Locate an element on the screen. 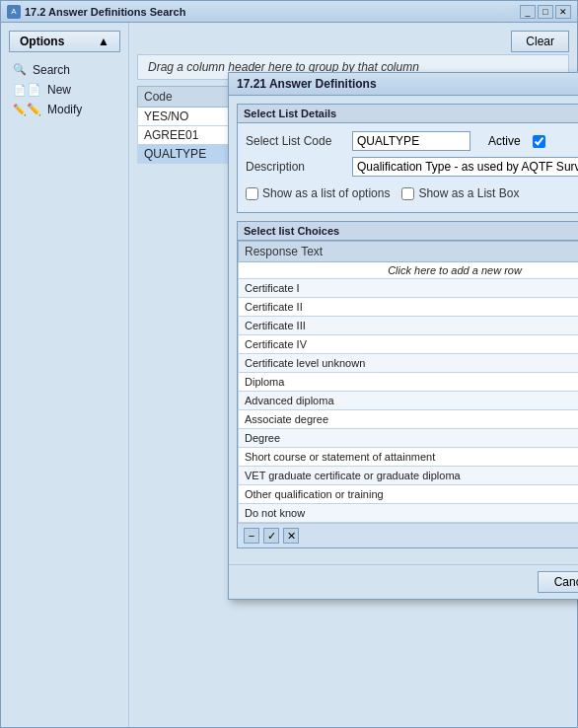 This screenshot has width=578, height=728. confirm-button: ✓ is located at coordinates (271, 536).